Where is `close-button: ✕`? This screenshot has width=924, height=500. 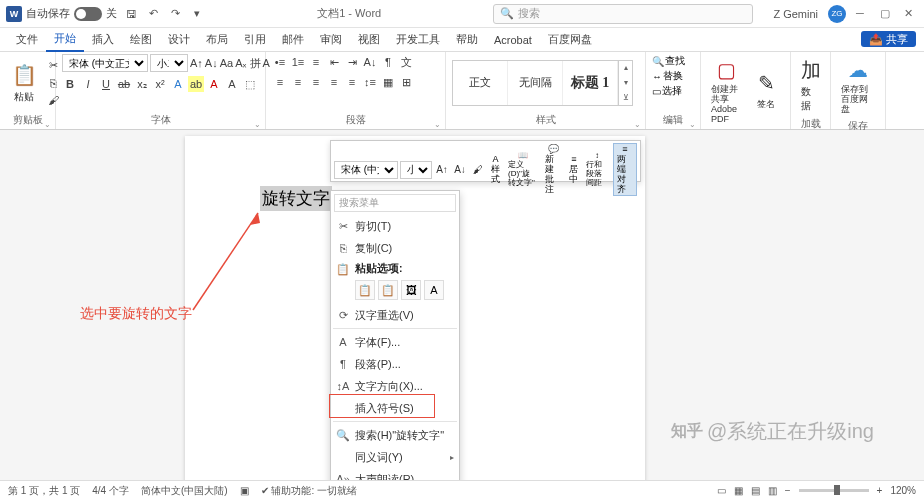
close-button: ✕ is located at coordinates (911, 14).